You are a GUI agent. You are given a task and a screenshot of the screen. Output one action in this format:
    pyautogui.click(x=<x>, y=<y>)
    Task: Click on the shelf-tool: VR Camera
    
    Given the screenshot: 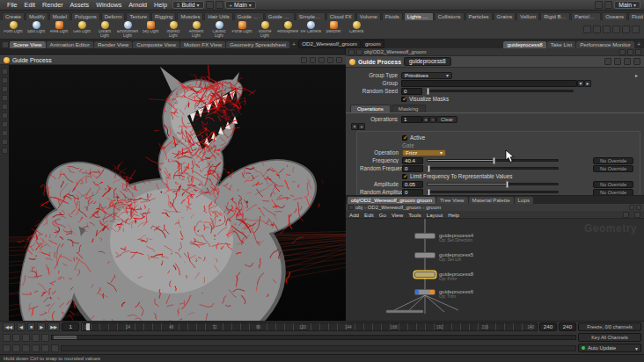 What is the action you would take?
    pyautogui.click(x=311, y=30)
    